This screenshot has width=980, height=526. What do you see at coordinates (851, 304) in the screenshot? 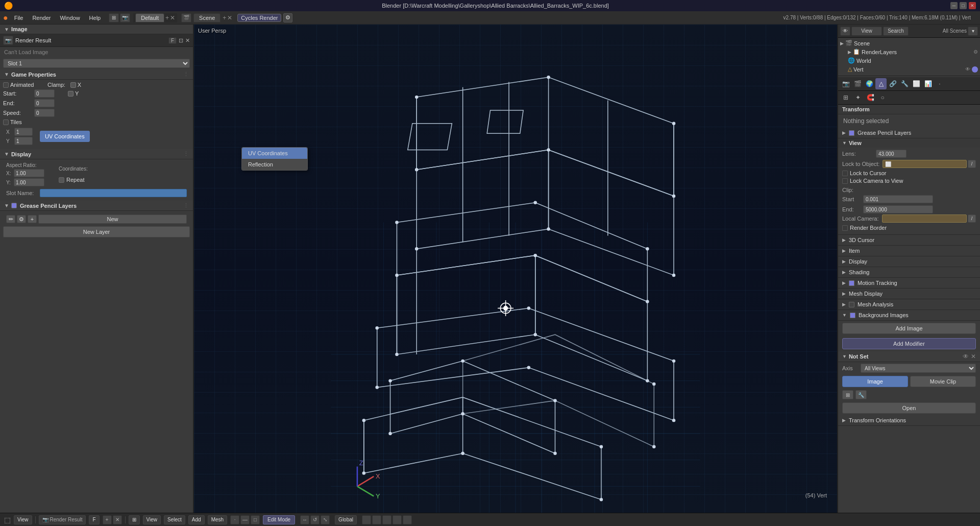
I see `ma-checkbox` at bounding box center [851, 304].